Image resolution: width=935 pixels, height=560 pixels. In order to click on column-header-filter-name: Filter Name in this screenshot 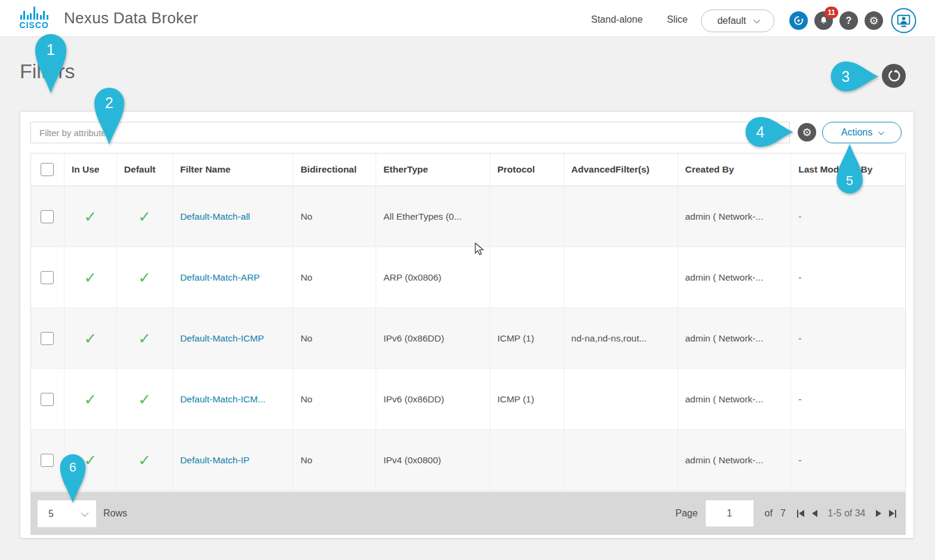, I will do `click(233, 170)`.